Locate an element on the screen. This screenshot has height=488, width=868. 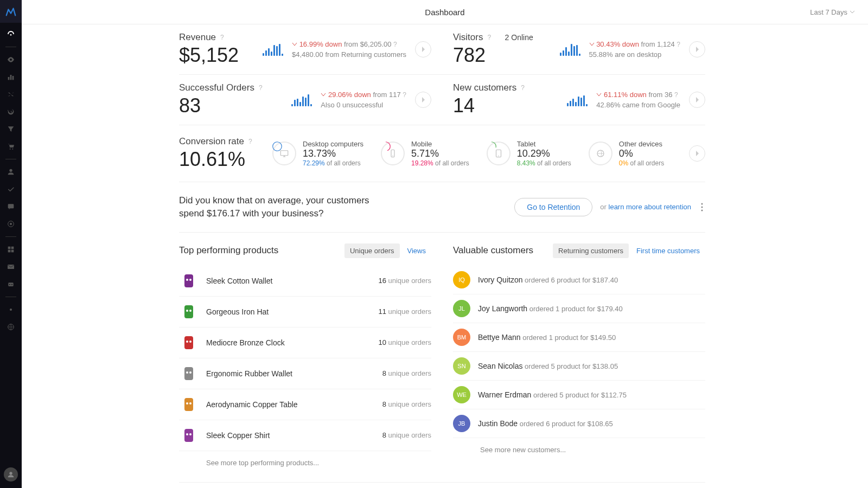
customer-detail: Ivory Quitzon ordered 6 product for $187… is located at coordinates (591, 280).